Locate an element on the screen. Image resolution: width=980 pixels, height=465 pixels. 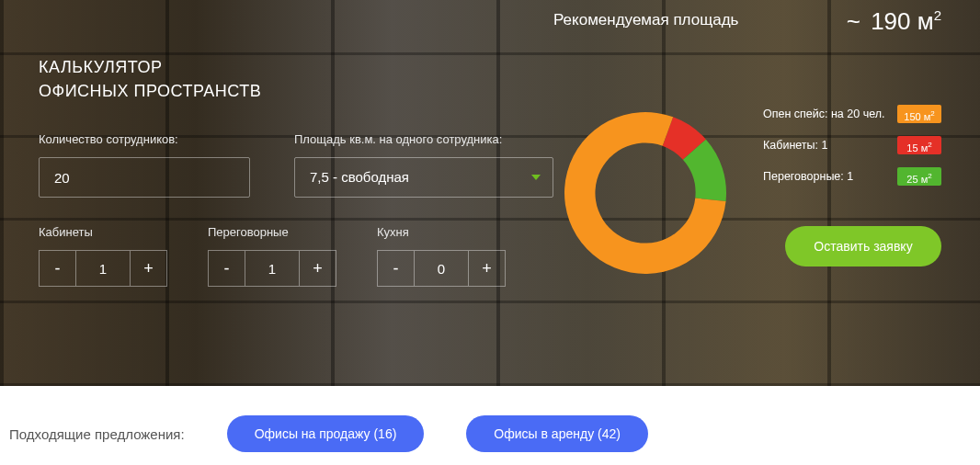
cabinets-value-input is located at coordinates (103, 268).